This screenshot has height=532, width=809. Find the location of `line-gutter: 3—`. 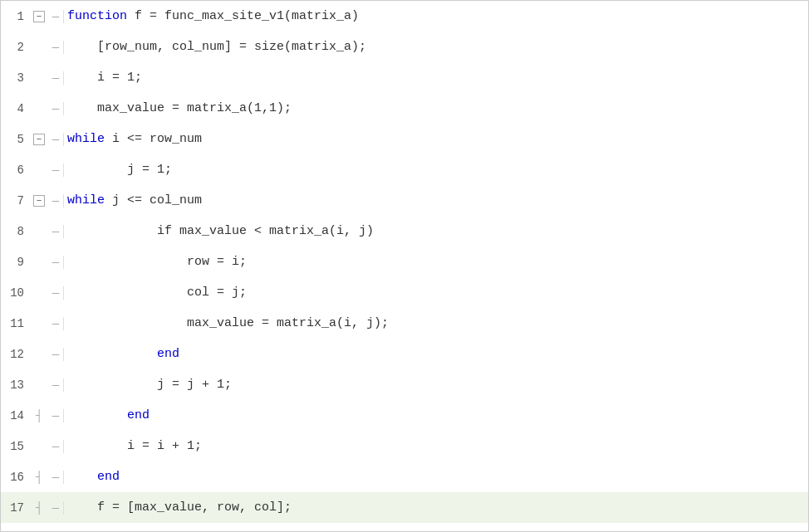

line-gutter: 3— is located at coordinates (32, 78).